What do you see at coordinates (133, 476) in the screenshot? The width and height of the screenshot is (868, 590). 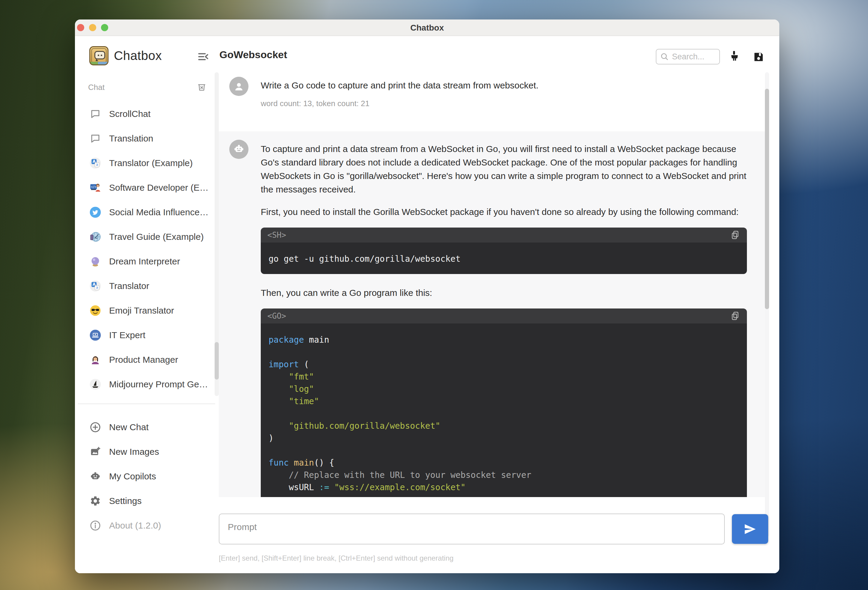 I see `nav-item-label: My Copilots` at bounding box center [133, 476].